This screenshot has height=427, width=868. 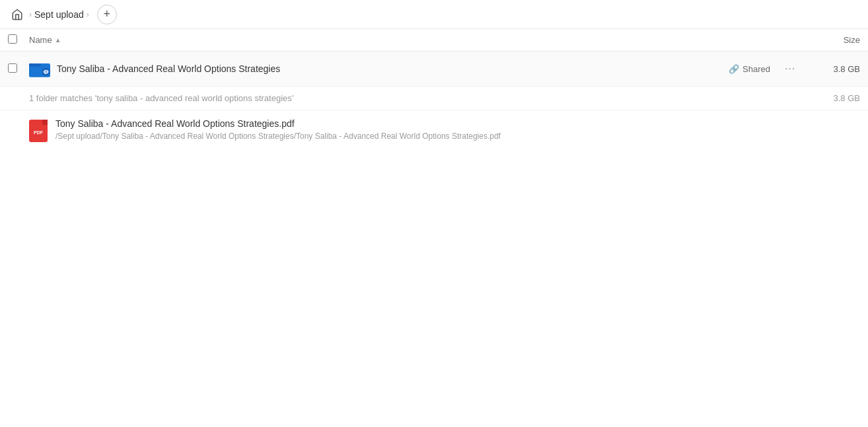 What do you see at coordinates (434, 15) in the screenshot?
I see `breadcrumb-bar: › Sept upload › +` at bounding box center [434, 15].